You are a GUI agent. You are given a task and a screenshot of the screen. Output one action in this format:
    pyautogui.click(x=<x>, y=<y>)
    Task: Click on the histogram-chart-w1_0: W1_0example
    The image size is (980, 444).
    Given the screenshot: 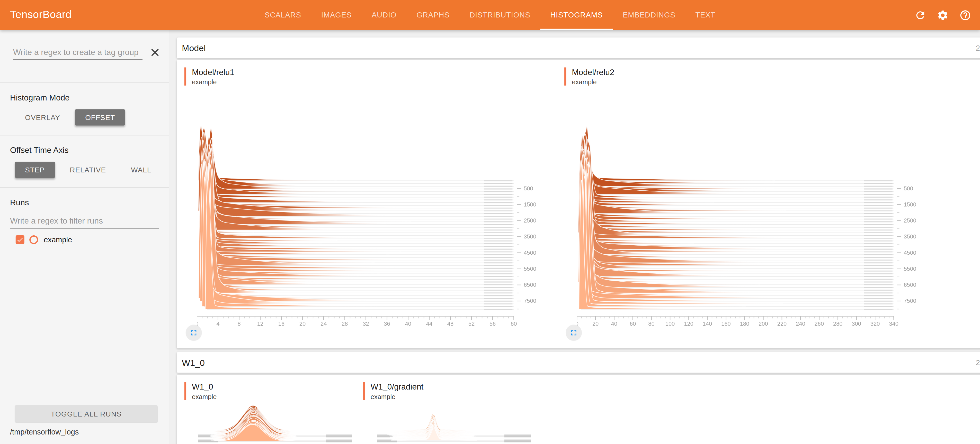 What is the action you would take?
    pyautogui.click(x=274, y=413)
    